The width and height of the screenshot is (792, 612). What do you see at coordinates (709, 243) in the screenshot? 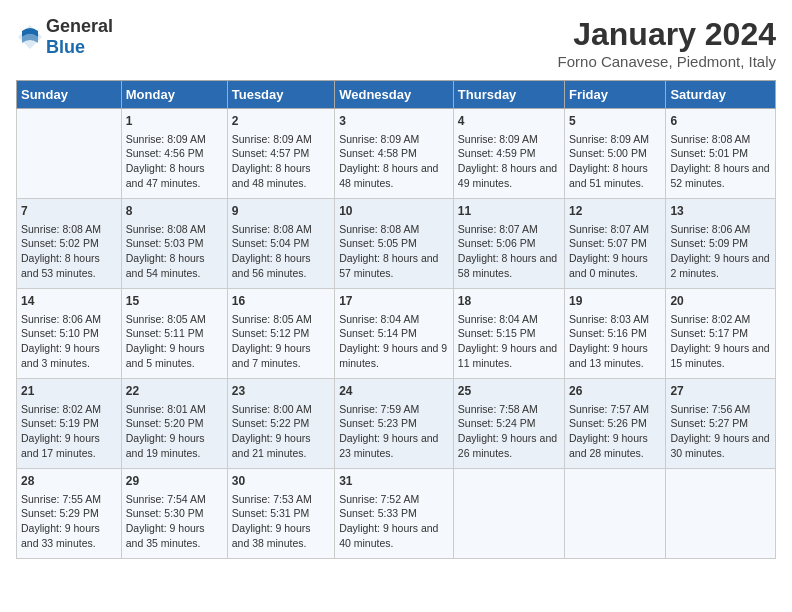
I see `sunset: Sunset: 5:09 PM` at bounding box center [709, 243].